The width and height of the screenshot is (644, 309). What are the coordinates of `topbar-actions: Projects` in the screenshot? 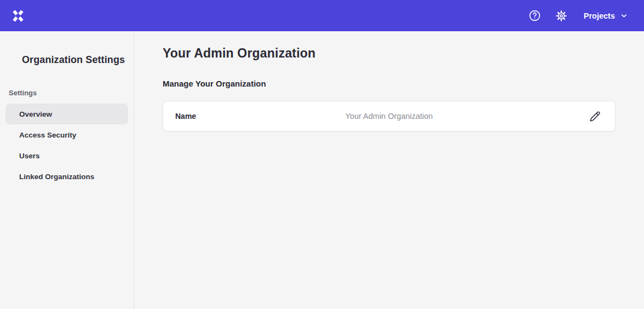 It's located at (578, 16).